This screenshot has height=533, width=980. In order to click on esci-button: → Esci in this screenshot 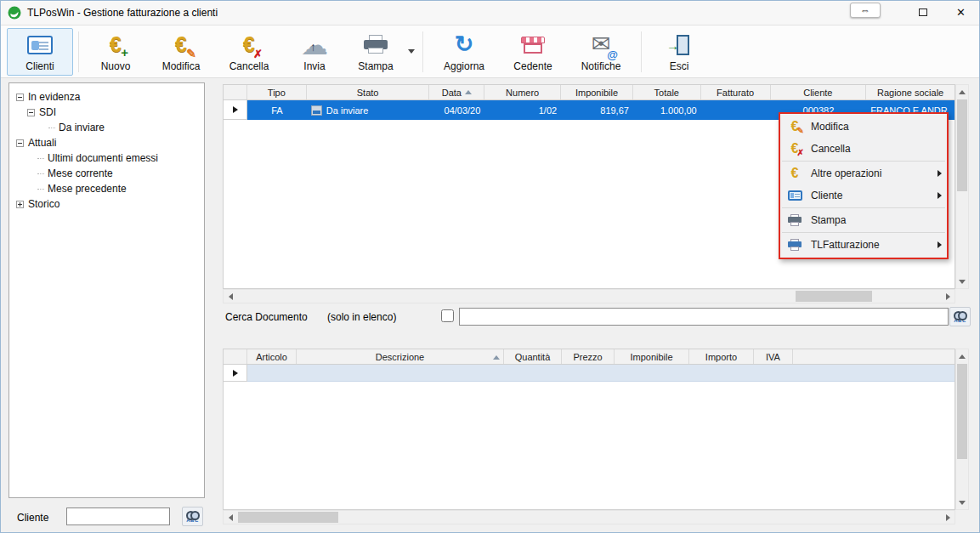, I will do `click(679, 52)`.